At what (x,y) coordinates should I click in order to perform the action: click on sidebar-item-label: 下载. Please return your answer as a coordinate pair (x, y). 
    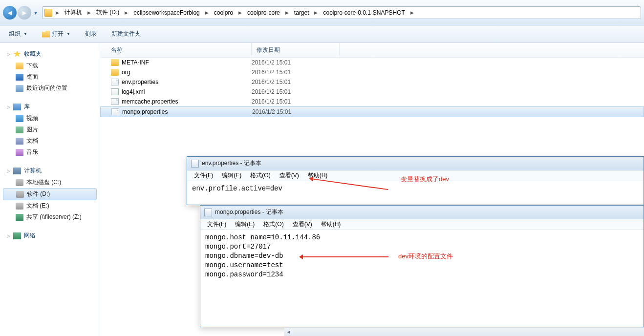
    Looking at the image, I should click on (32, 65).